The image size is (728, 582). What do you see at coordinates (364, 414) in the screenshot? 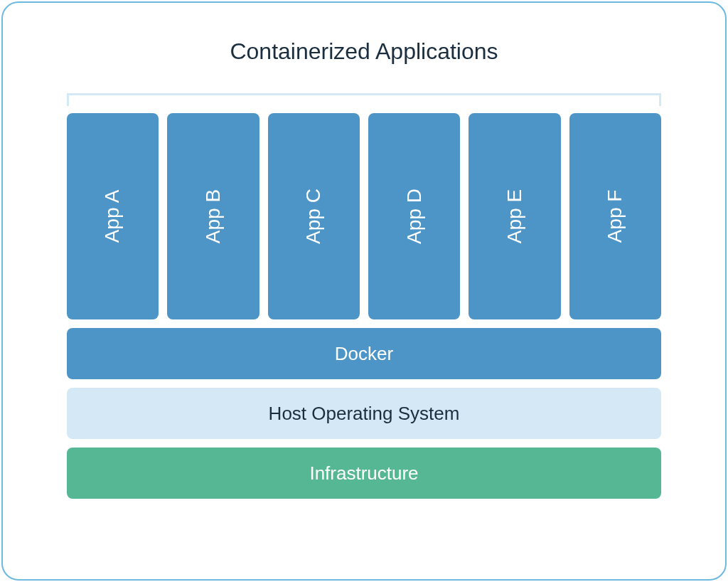
I see `host-os-label: Host Operating System` at bounding box center [364, 414].